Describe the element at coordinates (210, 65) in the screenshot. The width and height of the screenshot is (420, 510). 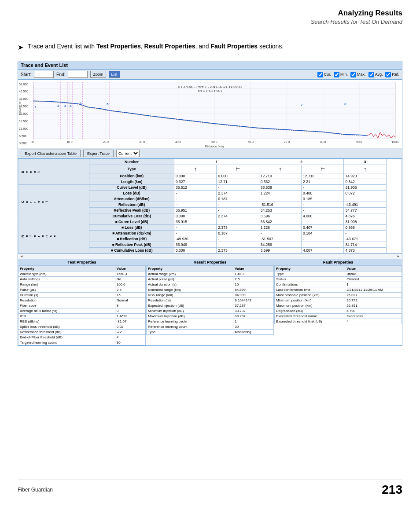
I see `trace-box-header: Trace and Event List` at that location.